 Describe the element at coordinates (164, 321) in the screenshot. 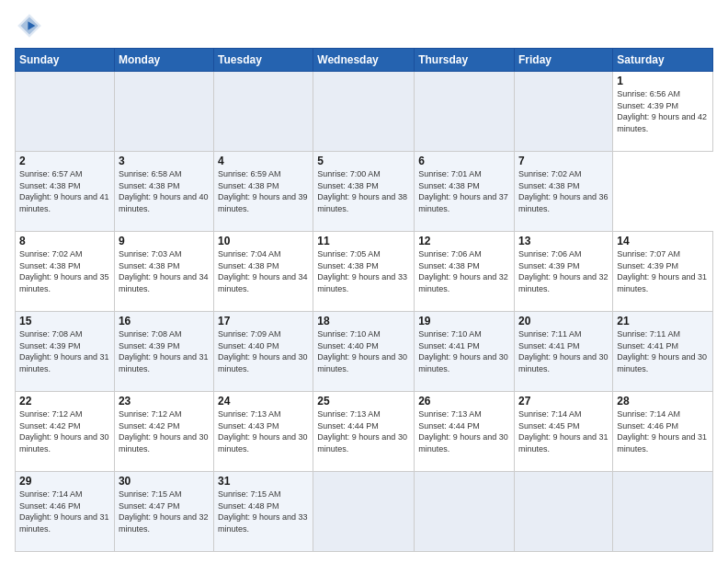

I see `day-number: 16` at that location.